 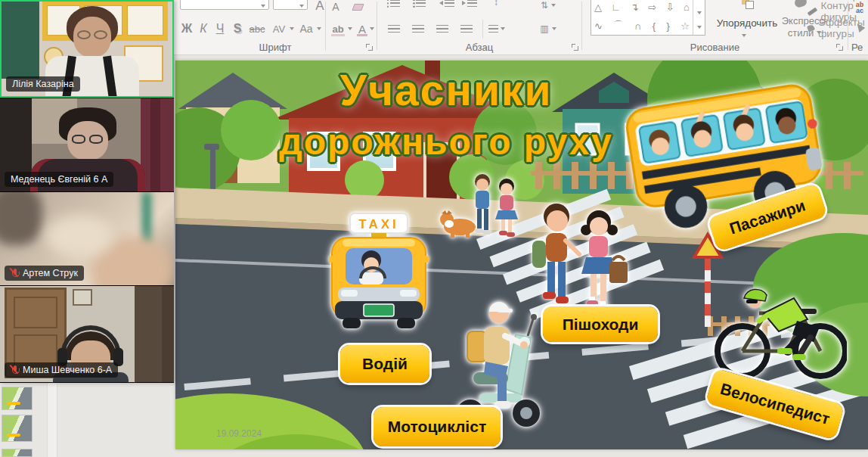 What do you see at coordinates (446, 114) in the screenshot?
I see `slide-title: Учасники дорожнього руху` at bounding box center [446, 114].